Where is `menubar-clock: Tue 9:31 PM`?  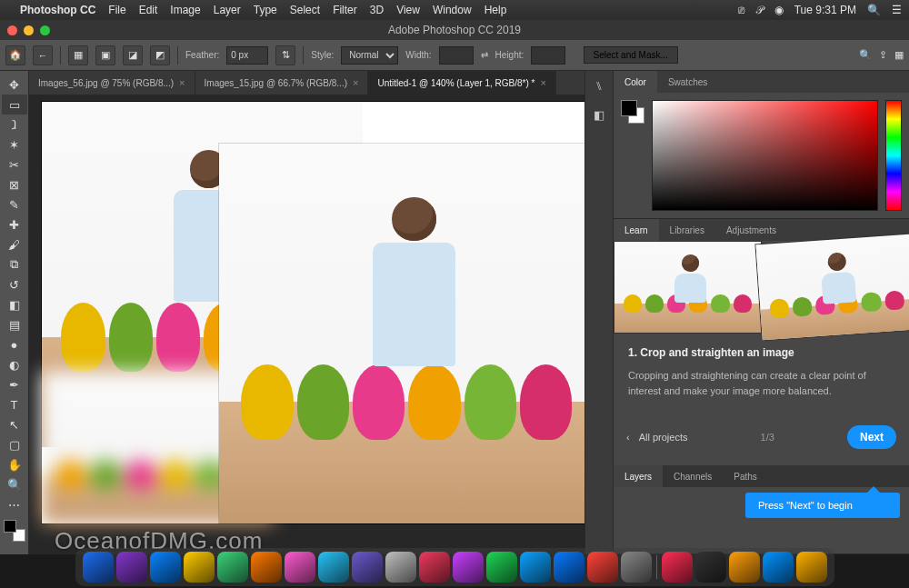 menubar-clock: Tue 9:31 PM is located at coordinates (825, 10).